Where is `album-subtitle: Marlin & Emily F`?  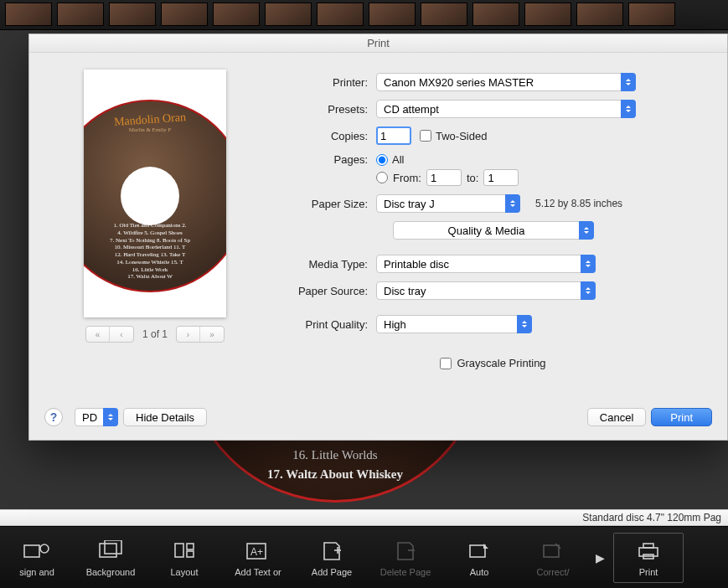 album-subtitle: Marlin & Emily F is located at coordinates (155, 130).